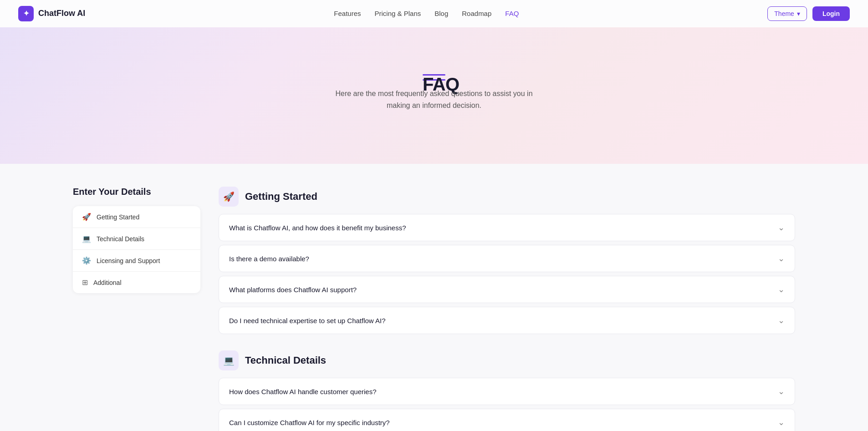 Image resolution: width=868 pixels, height=431 pixels. I want to click on sidebar-item-label: Licensing and Support, so click(128, 261).